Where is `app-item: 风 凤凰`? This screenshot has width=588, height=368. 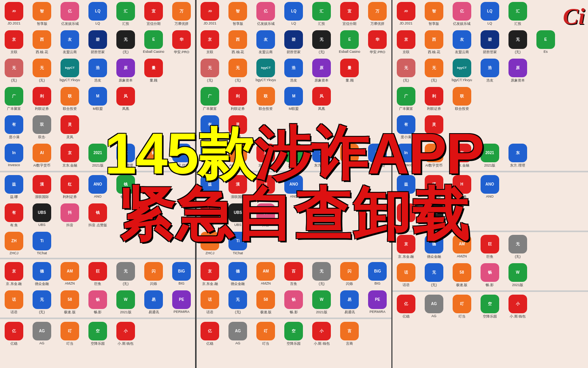 app-item: 风 凤凰 is located at coordinates (322, 99).